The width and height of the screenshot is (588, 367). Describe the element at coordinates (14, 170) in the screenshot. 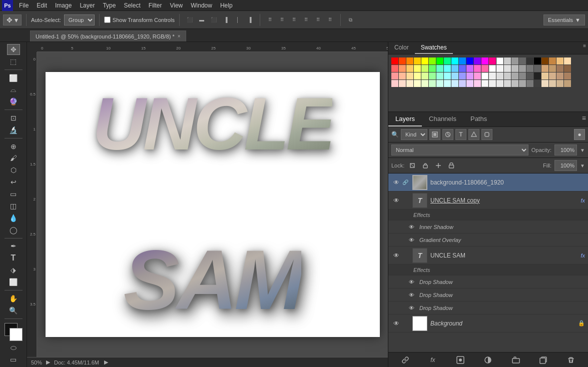

I see `clone-tool: ⬡` at that location.